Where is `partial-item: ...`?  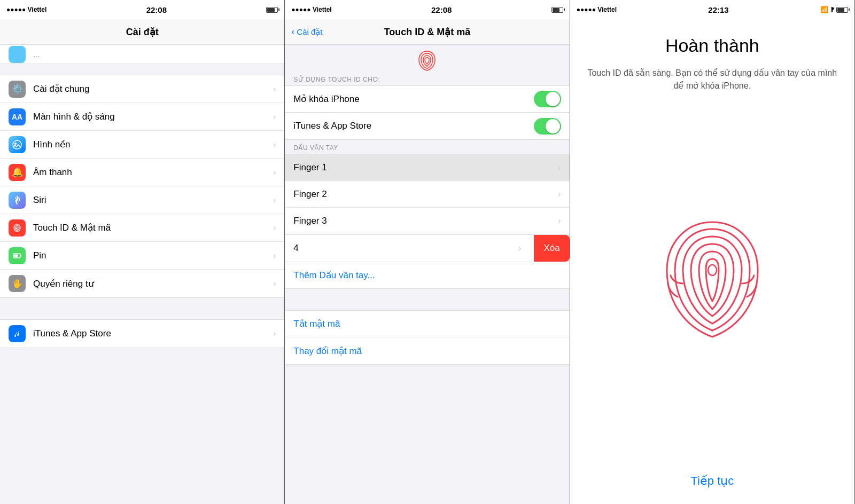 partial-item: ... is located at coordinates (142, 54).